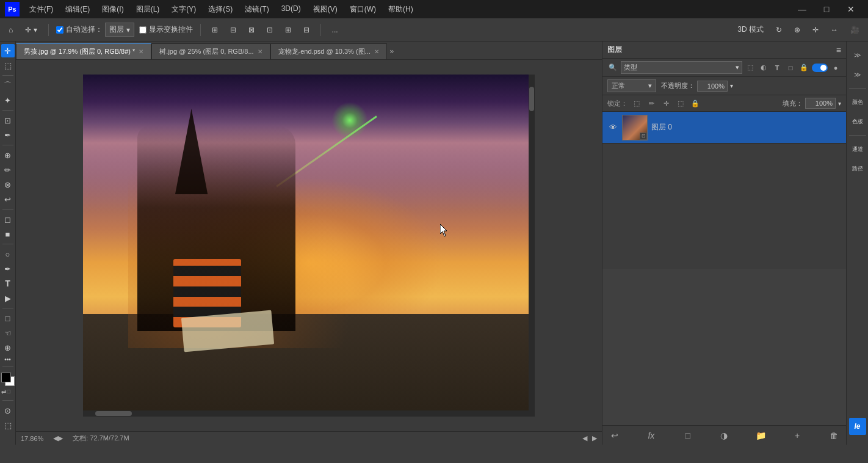 Image resolution: width=868 pixels, height=463 pixels. I want to click on hand-tool: ☜, so click(8, 333).